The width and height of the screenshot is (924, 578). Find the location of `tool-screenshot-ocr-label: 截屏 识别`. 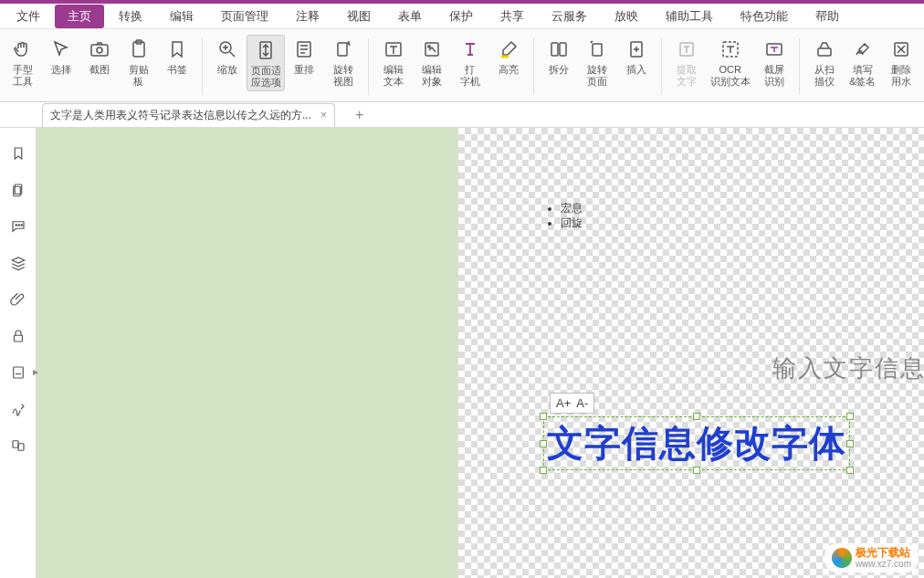

tool-screenshot-ocr-label: 截屏 识别 is located at coordinates (774, 76).